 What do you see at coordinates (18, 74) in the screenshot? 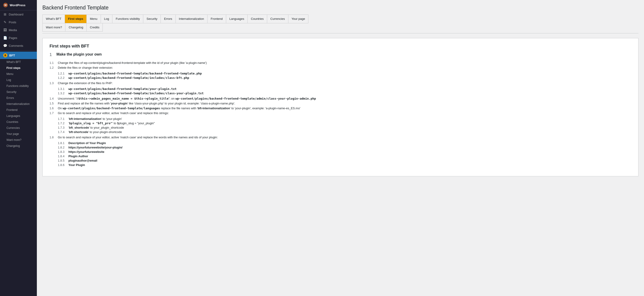
I see `sidebar-sub-menu: Menu` at bounding box center [18, 74].